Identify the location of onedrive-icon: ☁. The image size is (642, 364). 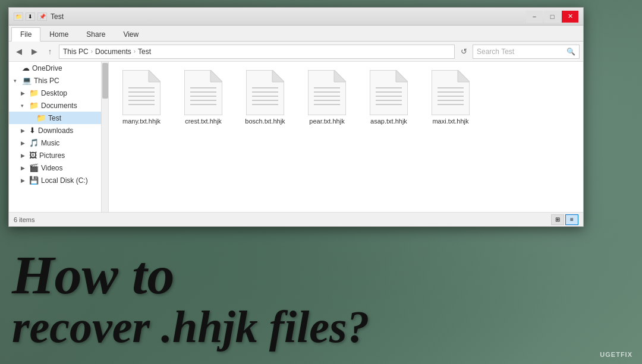
(26, 68).